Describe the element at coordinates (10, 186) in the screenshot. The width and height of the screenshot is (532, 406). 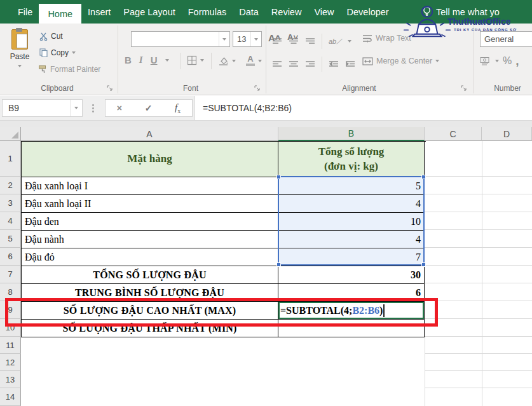
I see `row-header-2: 2` at that location.